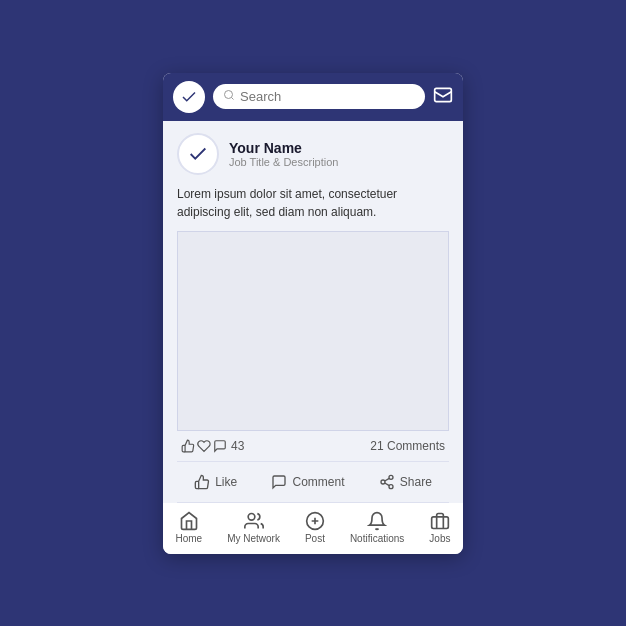  I want to click on nav-item-home: Home, so click(188, 528).